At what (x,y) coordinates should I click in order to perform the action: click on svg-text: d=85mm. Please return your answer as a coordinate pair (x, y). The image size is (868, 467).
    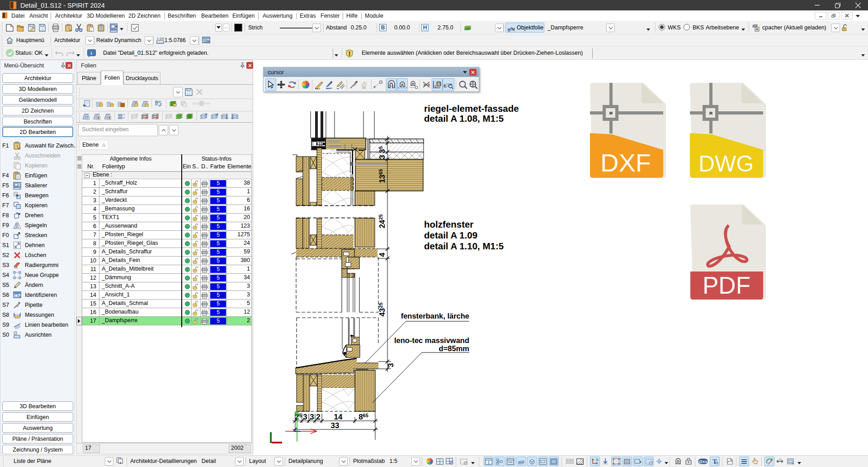
    Looking at the image, I should click on (454, 348).